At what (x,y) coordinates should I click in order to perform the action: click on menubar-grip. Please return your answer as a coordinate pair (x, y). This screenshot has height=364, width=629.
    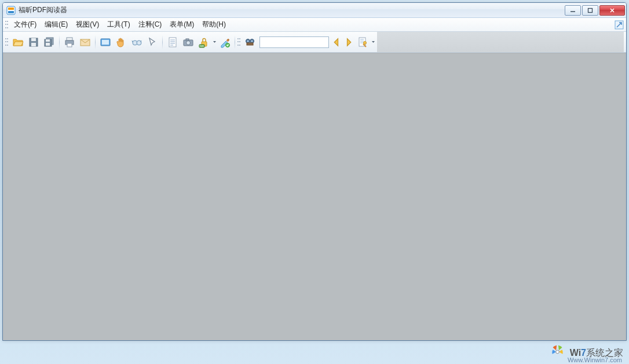
    Looking at the image, I should click on (7, 25).